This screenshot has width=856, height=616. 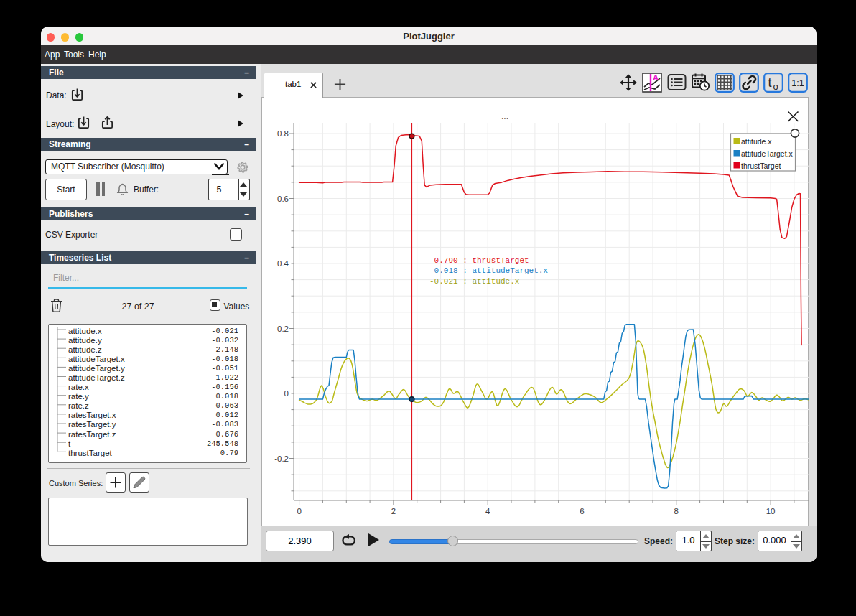 What do you see at coordinates (797, 83) in the screenshot?
I see `svg-text: 1:1` at bounding box center [797, 83].